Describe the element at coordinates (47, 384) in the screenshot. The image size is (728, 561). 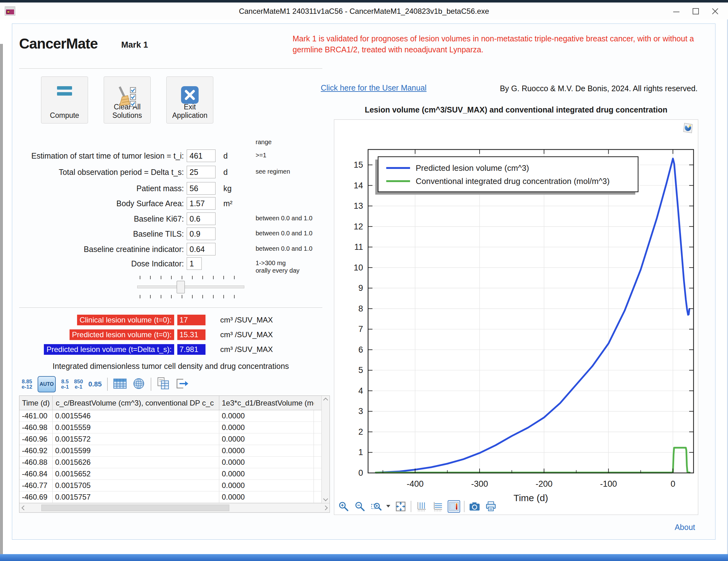
I see `auto-format-button: AUTO` at that location.